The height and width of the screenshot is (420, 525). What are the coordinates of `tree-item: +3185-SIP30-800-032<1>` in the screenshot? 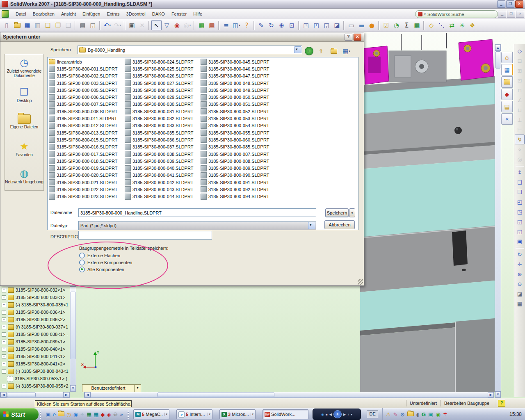 It's located at (36, 290).